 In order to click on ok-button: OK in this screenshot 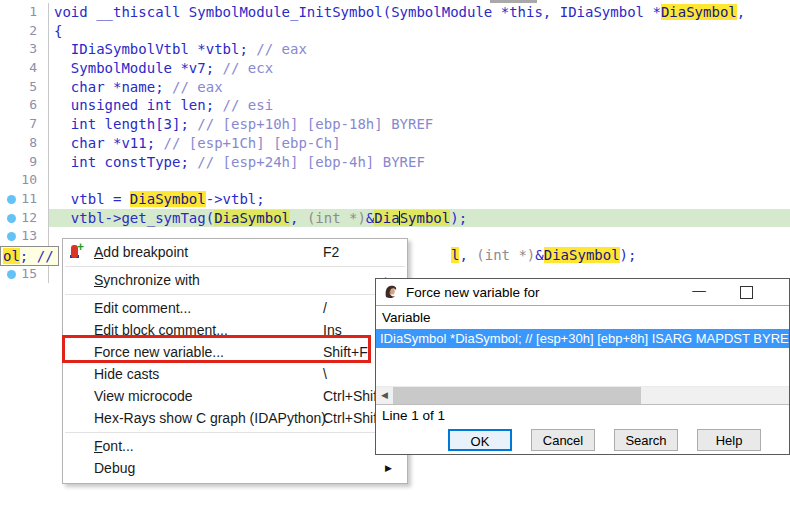, I will do `click(480, 440)`.